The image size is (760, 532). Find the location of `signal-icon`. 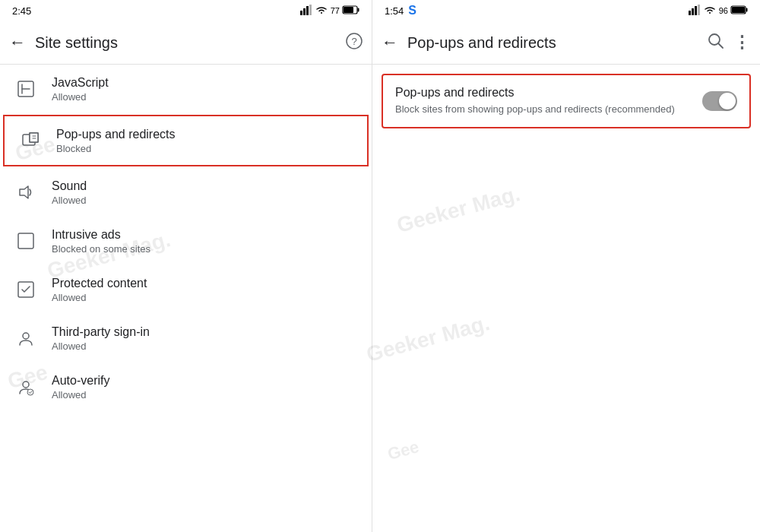

signal-icon is located at coordinates (306, 11).